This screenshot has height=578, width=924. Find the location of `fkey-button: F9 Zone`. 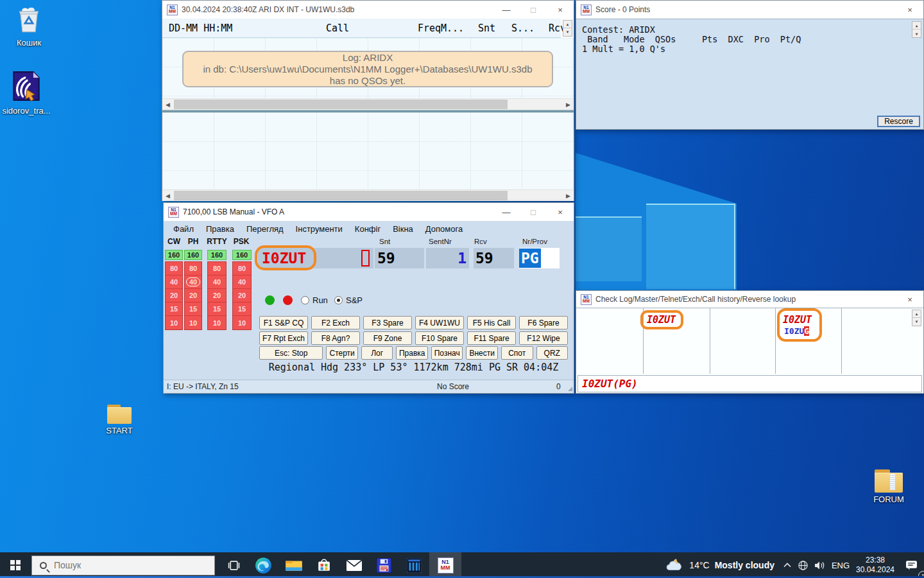

fkey-button: F9 Zone is located at coordinates (388, 338).